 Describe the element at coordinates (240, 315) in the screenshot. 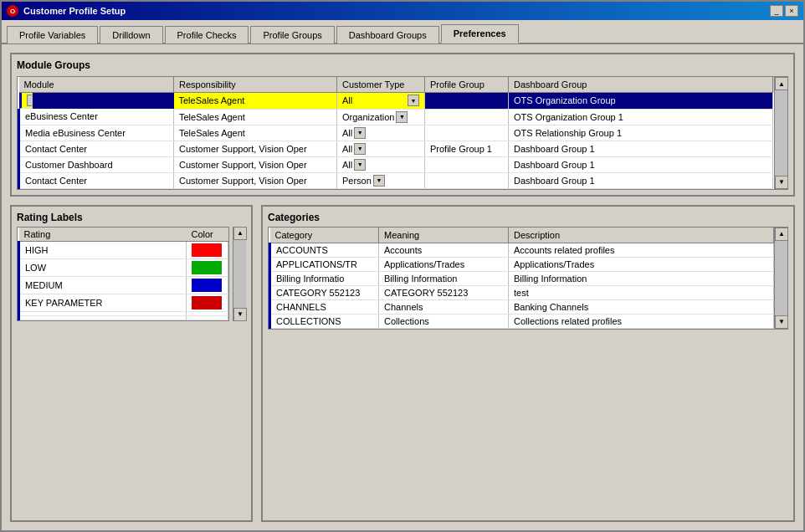

I see `rating-scroll-down: ▼` at that location.